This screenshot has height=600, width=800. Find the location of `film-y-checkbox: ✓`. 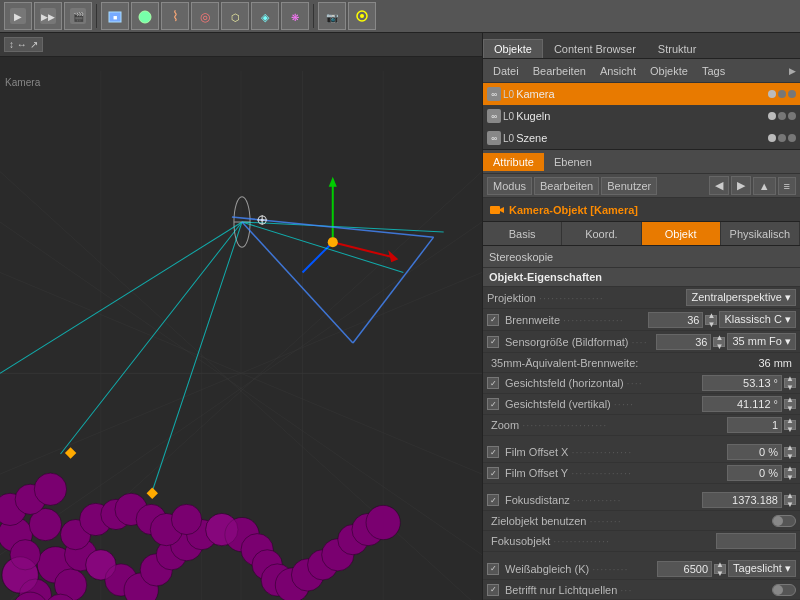

film-y-checkbox: ✓ is located at coordinates (493, 473).